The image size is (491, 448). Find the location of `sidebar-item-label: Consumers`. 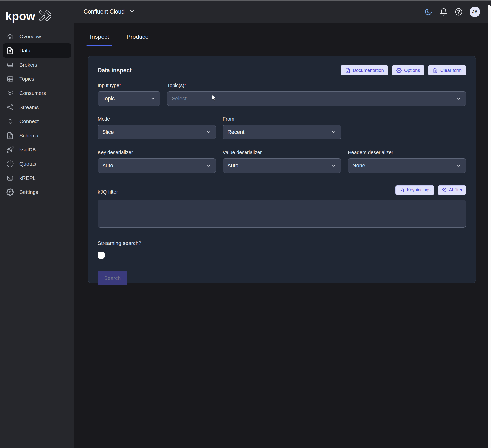

sidebar-item-label: Consumers is located at coordinates (33, 93).